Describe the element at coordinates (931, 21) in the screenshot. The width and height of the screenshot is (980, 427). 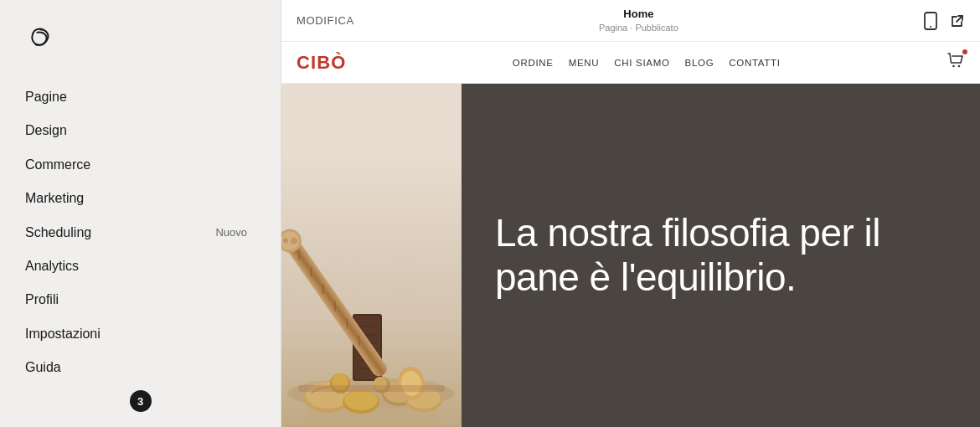
I see `mobile-preview-icon` at that location.